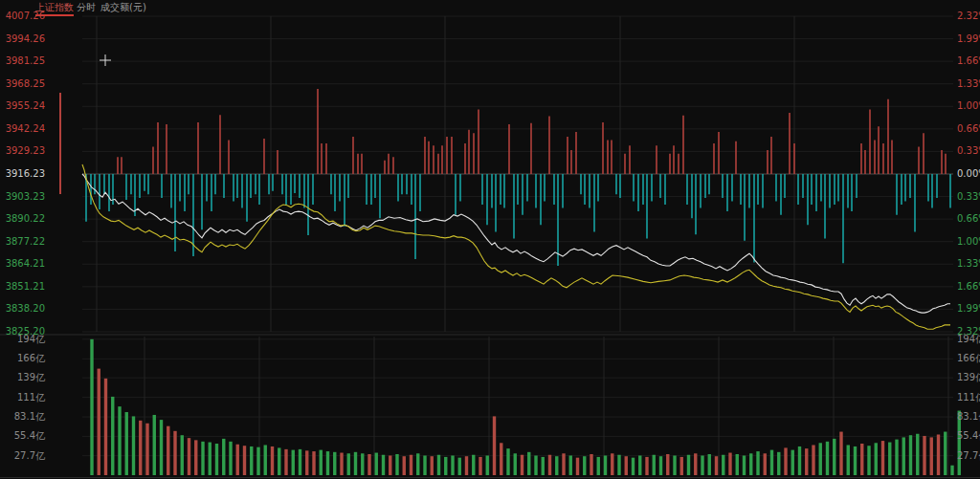 The image size is (980, 479). Describe the element at coordinates (25, 197) in the screenshot. I see `price-axis-label: 3903.23` at that location.